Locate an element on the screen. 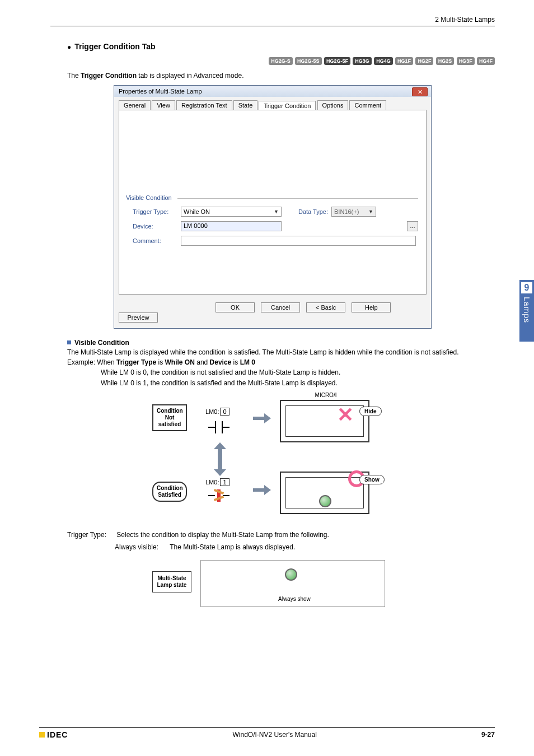  brand-logo: IDEC is located at coordinates (54, 735).